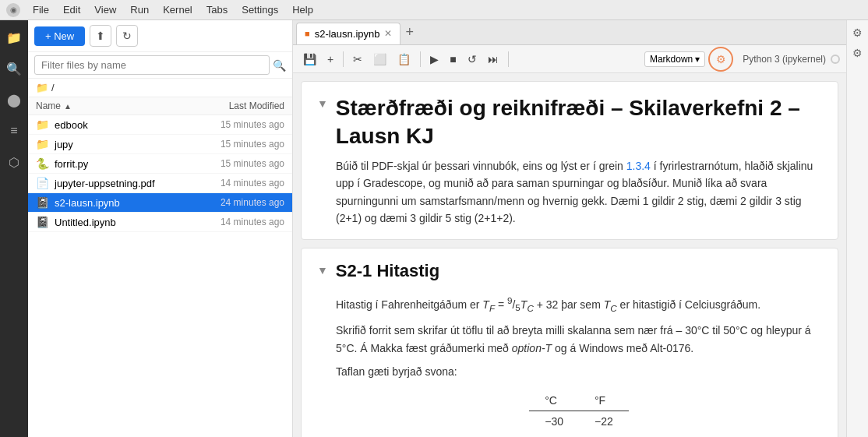  What do you see at coordinates (43, 203) in the screenshot?
I see `notebook-icon: 📓` at bounding box center [43, 203].